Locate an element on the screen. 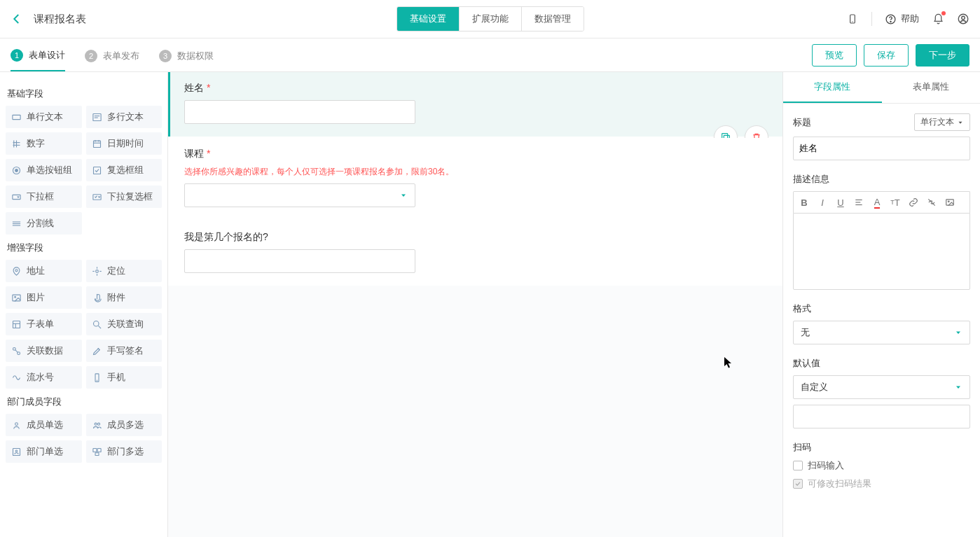 This screenshot has height=537, width=980. field-location: 定位 is located at coordinates (125, 271).